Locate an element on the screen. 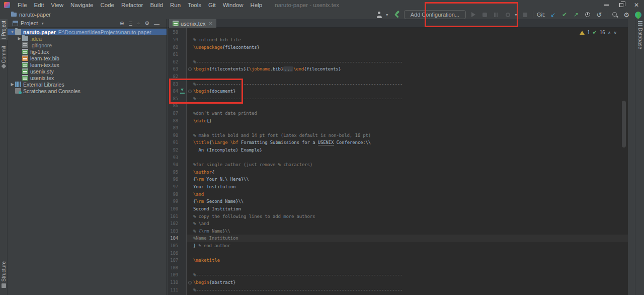 Image resolution: width=644 pixels, height=295 pixels. stop-icon is located at coordinates (525, 15).